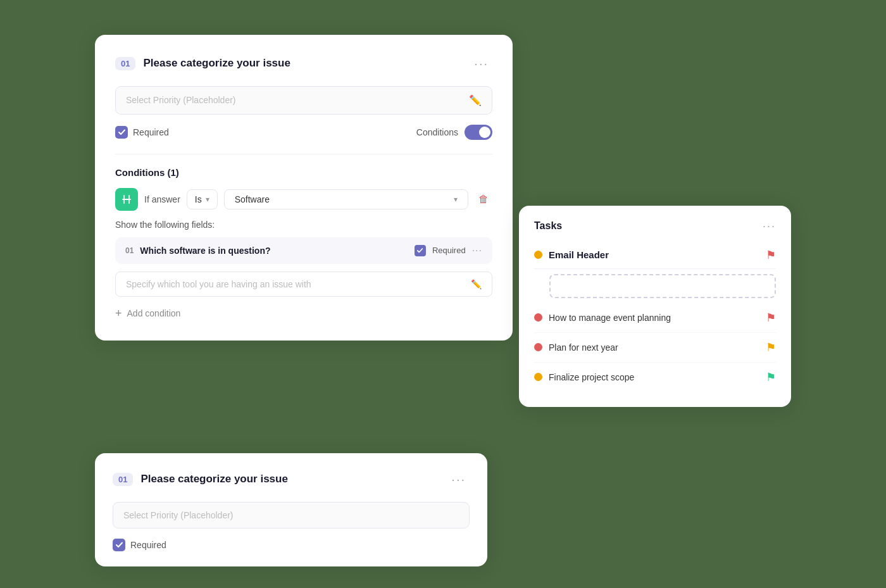 The image size is (886, 588). I want to click on second-form-card: 01 Please categorize your issue ··· Sele…, so click(291, 510).